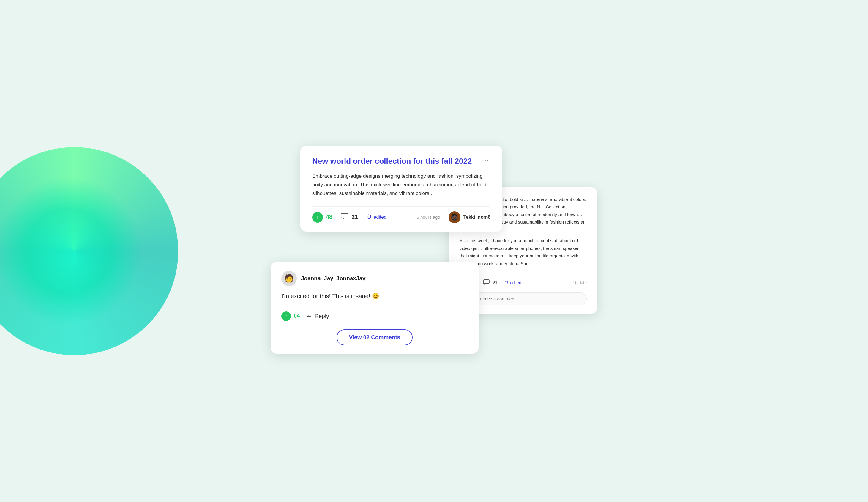 This screenshot has height=502, width=868. I want to click on right-panel-edited-badge: ⏱ edited, so click(513, 283).